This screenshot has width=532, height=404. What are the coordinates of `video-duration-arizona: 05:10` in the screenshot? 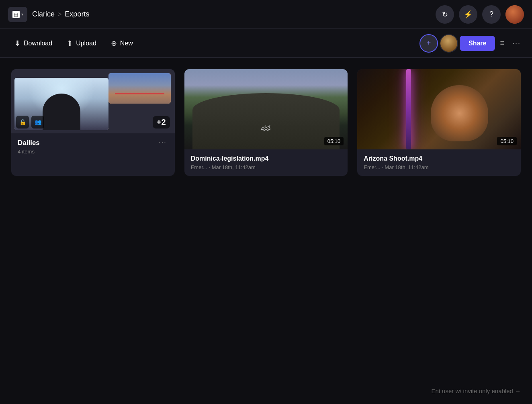 It's located at (507, 141).